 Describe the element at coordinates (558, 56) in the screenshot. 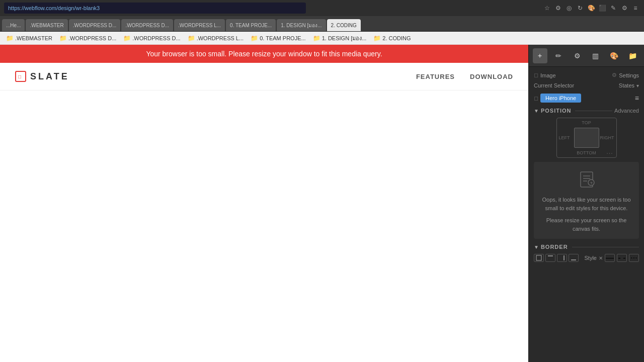

I see `edit-tool-btn: ✏` at that location.